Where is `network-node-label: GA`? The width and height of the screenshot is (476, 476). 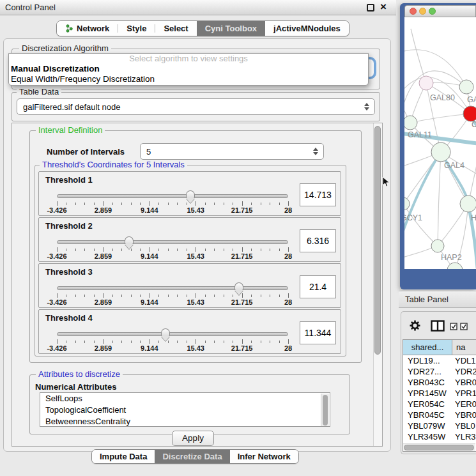
network-node-label: GA is located at coordinates (472, 100).